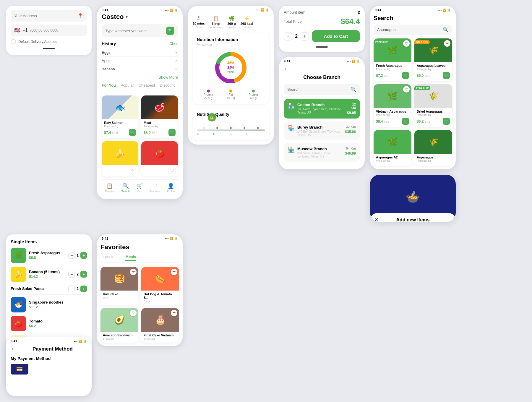 The image size is (532, 402). Describe the element at coordinates (392, 148) in the screenshot. I see `result-asparagus-a2: 🌿 Asparagus A2 Price per kg` at that location.